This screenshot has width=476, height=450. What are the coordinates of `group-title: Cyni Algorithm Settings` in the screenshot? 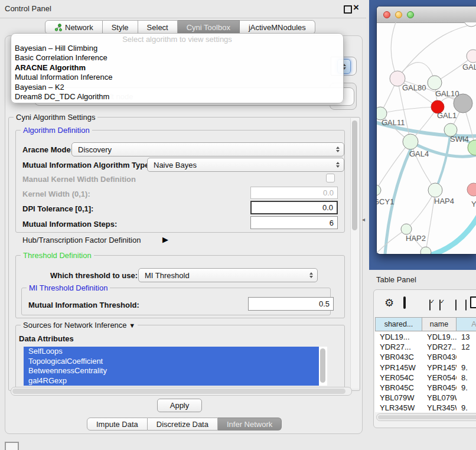 It's located at (56, 117).